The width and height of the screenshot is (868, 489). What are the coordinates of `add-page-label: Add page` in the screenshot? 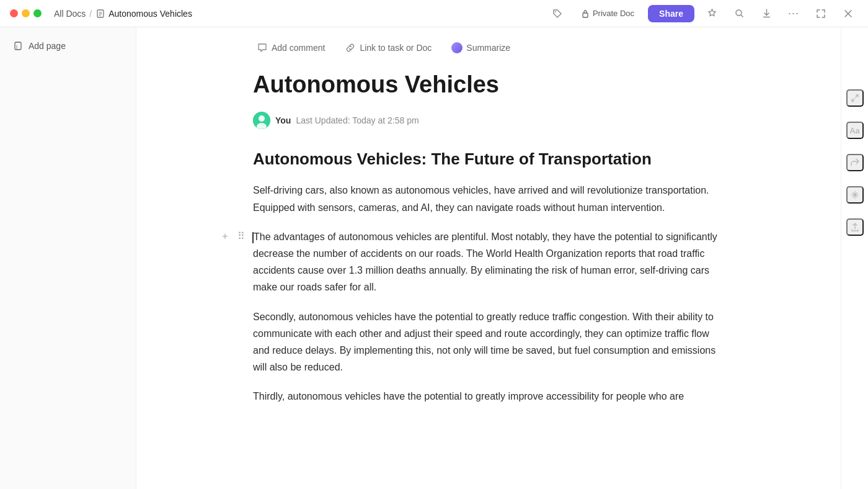 It's located at (47, 46).